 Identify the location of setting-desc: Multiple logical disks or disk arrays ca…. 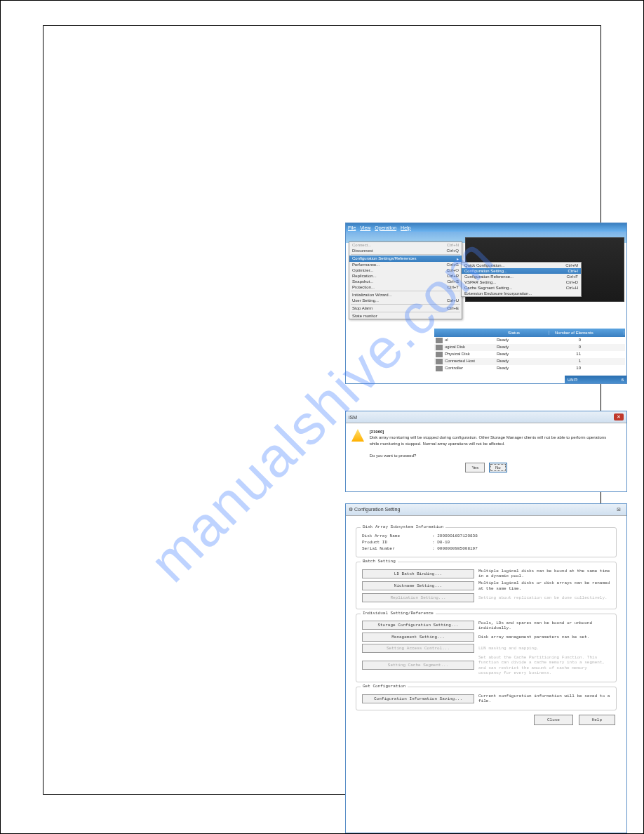
(544, 585).